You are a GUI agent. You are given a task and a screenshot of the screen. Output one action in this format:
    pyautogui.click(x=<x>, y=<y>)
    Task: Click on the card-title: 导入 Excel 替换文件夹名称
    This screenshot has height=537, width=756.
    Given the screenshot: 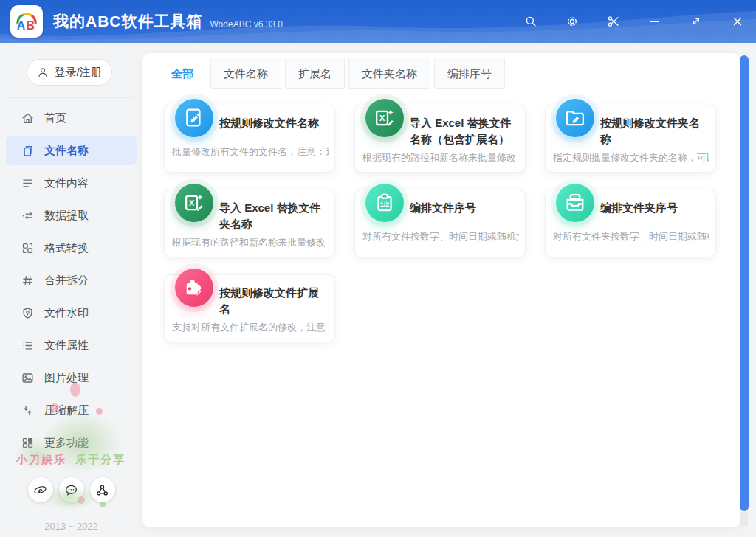 What is the action you would take?
    pyautogui.click(x=274, y=216)
    